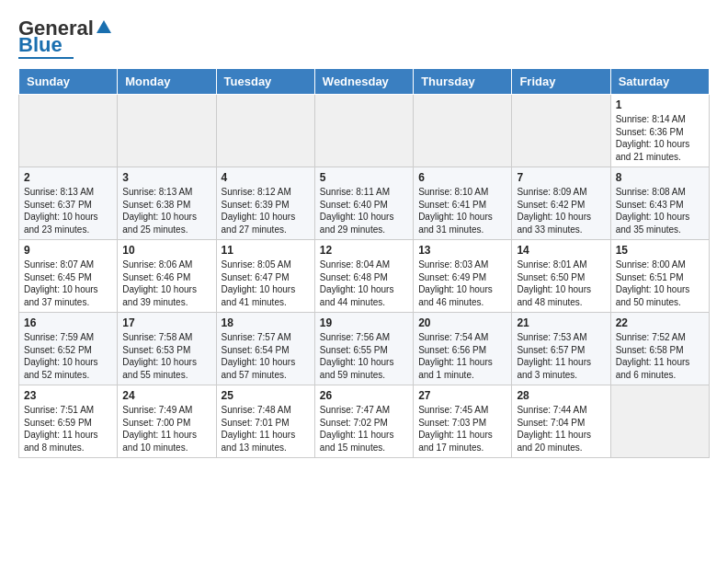  I want to click on day-number: 9, so click(68, 250).